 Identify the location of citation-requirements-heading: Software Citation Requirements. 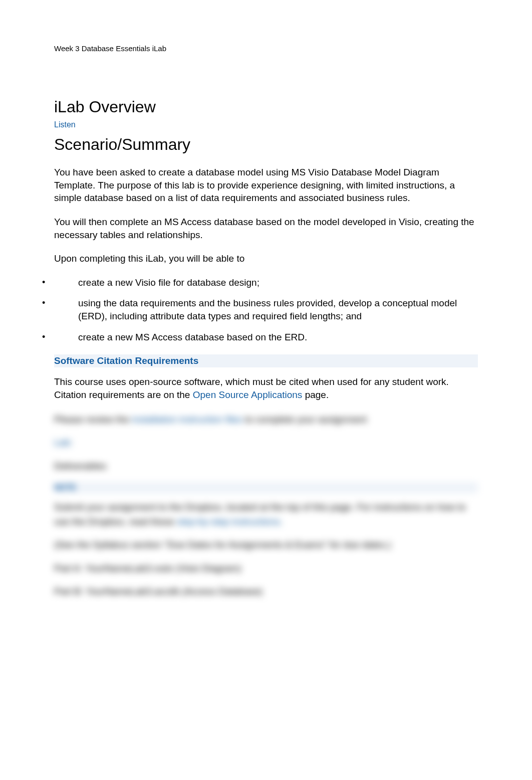
(126, 361).